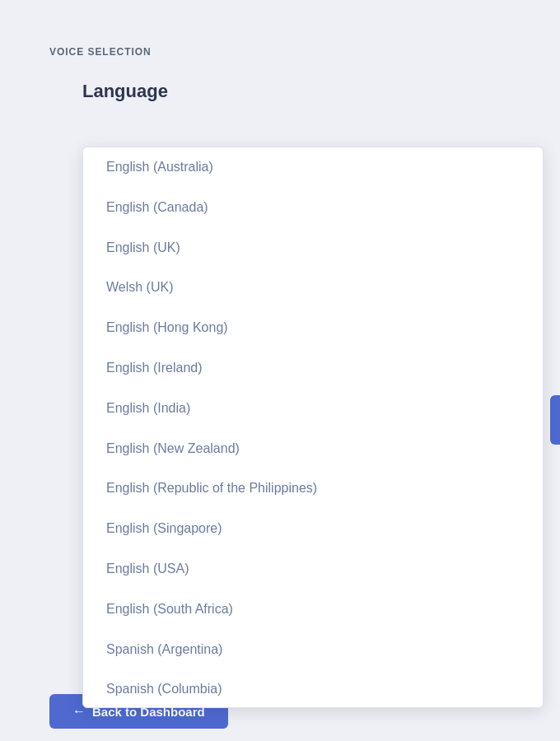  I want to click on language-option: English (Republic of the Philippines), so click(313, 489).